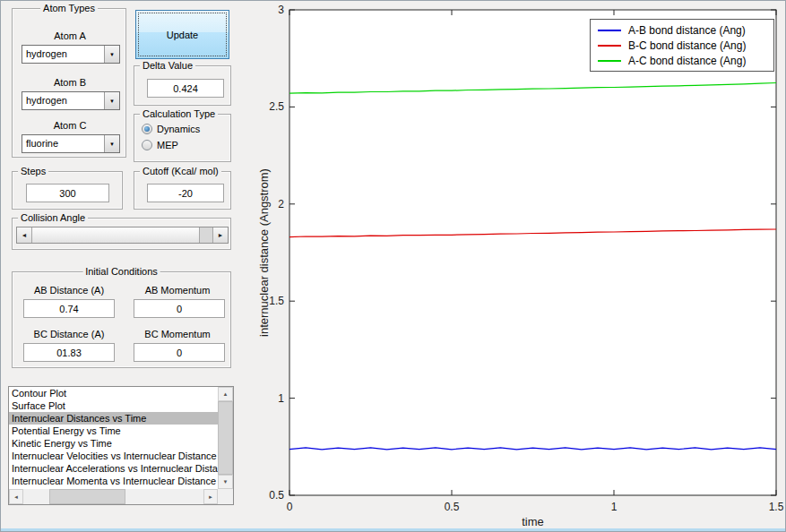 This screenshot has width=786, height=532. I want to click on cutoff-title: Cutoff (Kcal/ mol), so click(181, 171).